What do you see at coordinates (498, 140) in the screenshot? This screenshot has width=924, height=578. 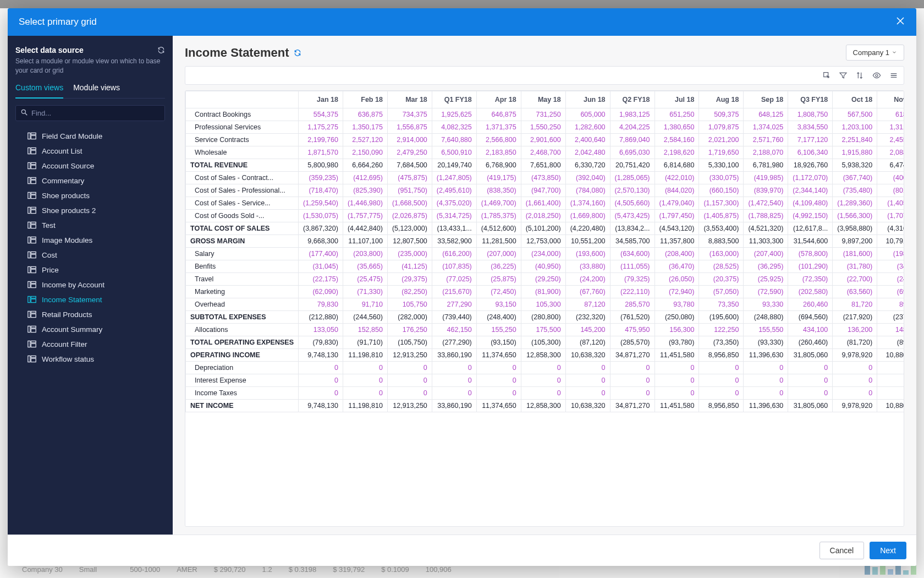 I see `grid-cell: 2,566,800` at bounding box center [498, 140].